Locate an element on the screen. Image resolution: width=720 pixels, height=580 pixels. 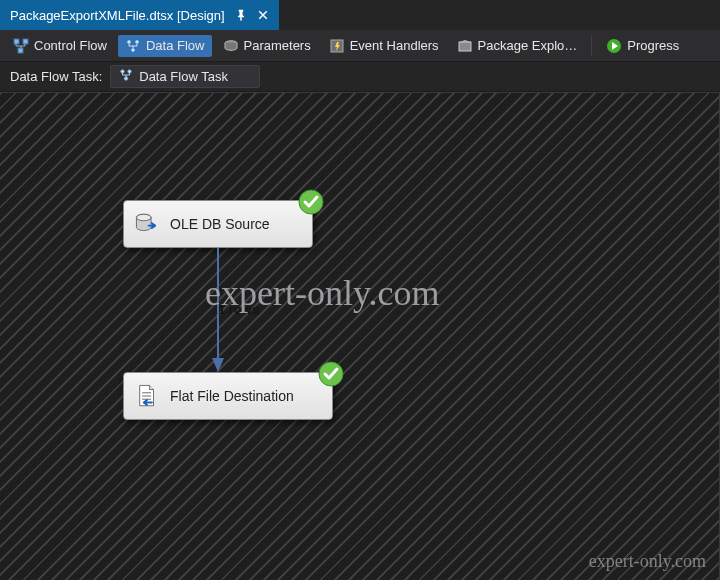
tab-label: Data Flow is located at coordinates (176, 46).